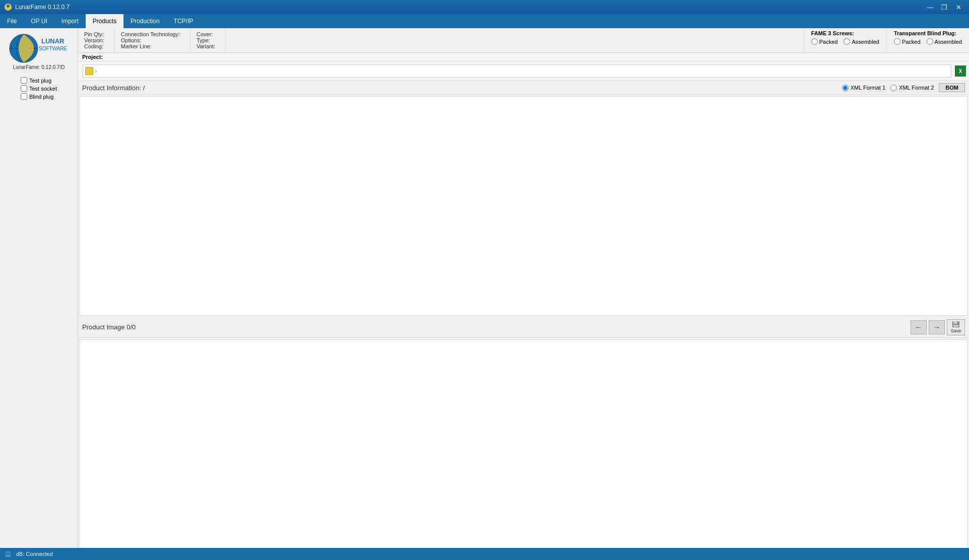 The image size is (969, 560). Describe the element at coordinates (930, 41) in the screenshot. I see `transparent-assembled-radio` at that location.